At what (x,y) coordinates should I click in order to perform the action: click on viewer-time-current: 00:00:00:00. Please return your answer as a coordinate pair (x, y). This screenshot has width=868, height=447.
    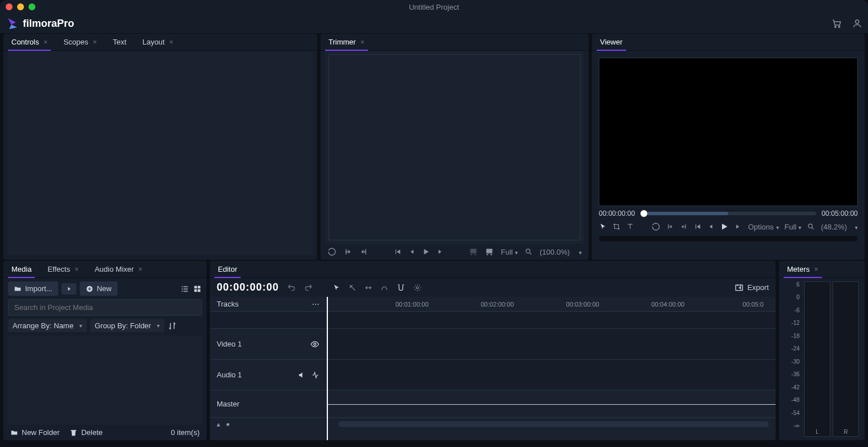
    Looking at the image, I should click on (617, 214).